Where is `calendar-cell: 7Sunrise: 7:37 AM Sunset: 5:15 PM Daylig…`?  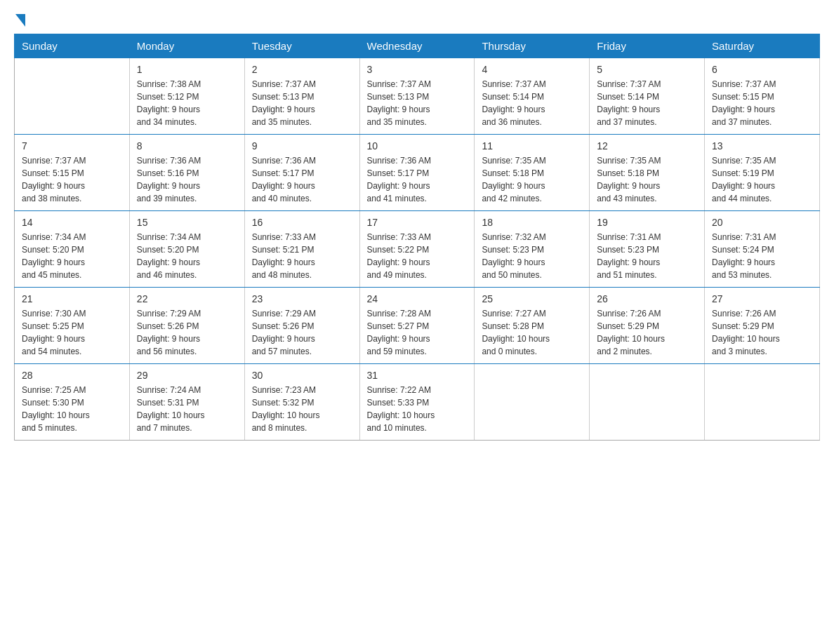
calendar-cell: 7Sunrise: 7:37 AM Sunset: 5:15 PM Daylig… is located at coordinates (72, 173).